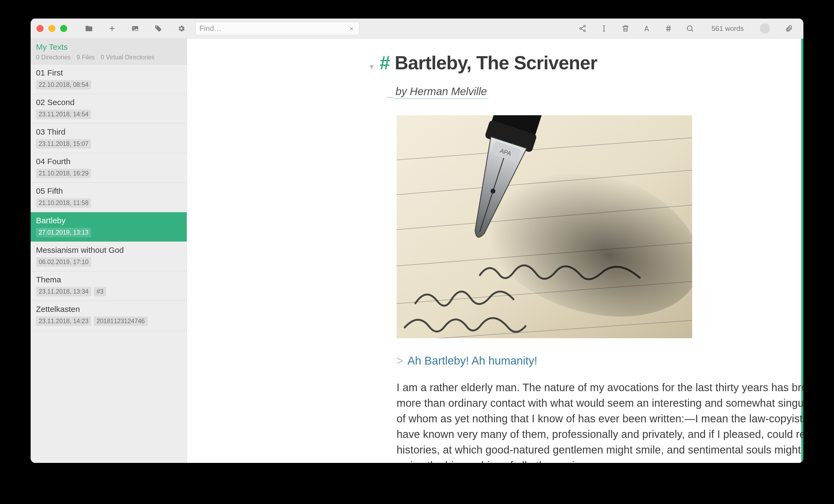  What do you see at coordinates (109, 233) in the screenshot?
I see `file-item-chips: 27.01.2019, 13:13` at bounding box center [109, 233].